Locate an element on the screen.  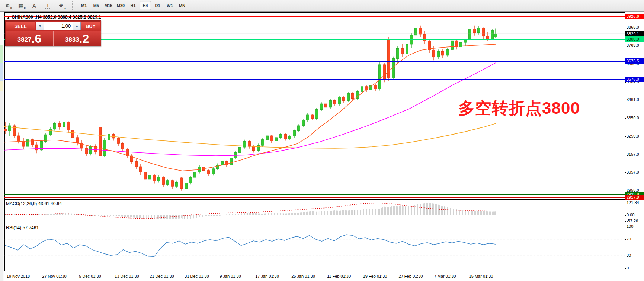
macd-tick-0-tick is located at coordinates (625, 216).